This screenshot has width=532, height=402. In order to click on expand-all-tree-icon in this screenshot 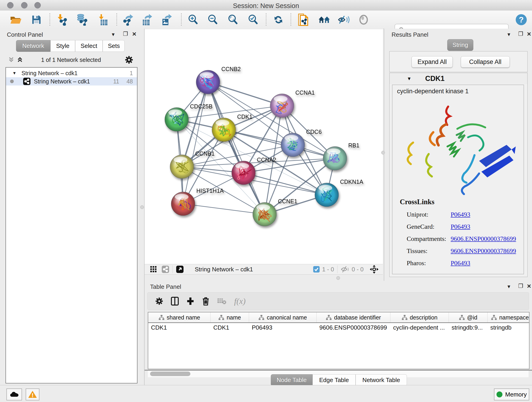, I will do `click(20, 60)`.